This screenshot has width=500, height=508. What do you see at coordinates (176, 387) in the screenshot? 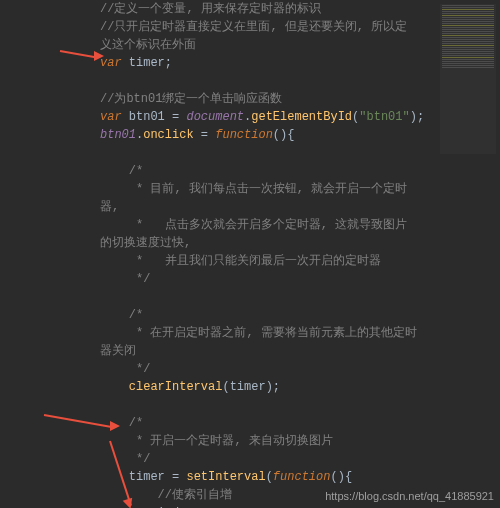
I see `function-call: clearInterval` at bounding box center [176, 387].